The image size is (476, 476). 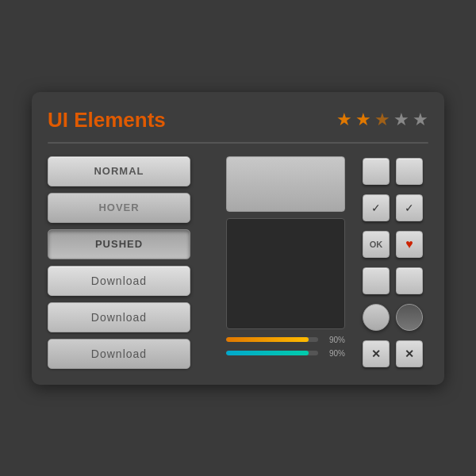 I want to click on star-4: ★, so click(x=401, y=120).